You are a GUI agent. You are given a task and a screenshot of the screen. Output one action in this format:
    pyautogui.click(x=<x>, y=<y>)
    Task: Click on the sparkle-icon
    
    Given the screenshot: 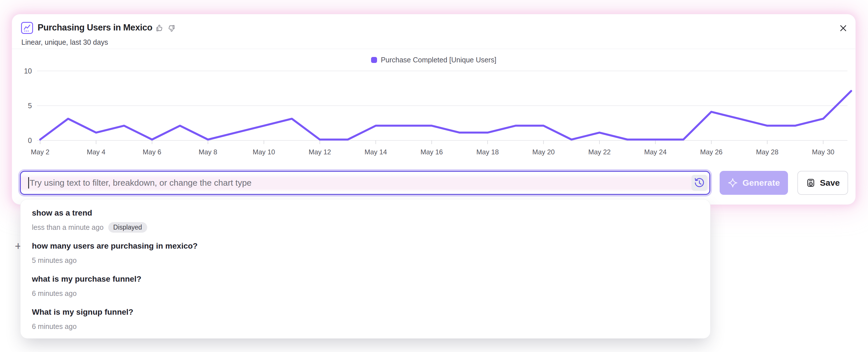 What is the action you would take?
    pyautogui.click(x=733, y=183)
    